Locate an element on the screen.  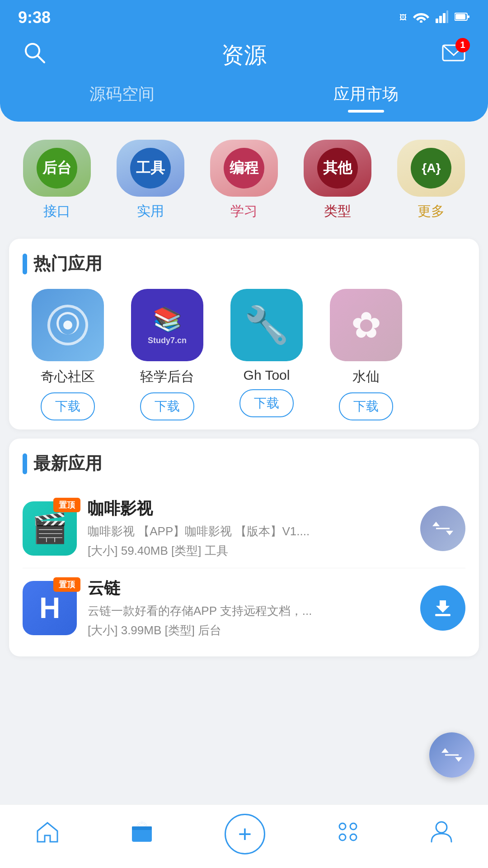
tab-source-code: 源码空间 is located at coordinates (122, 102).